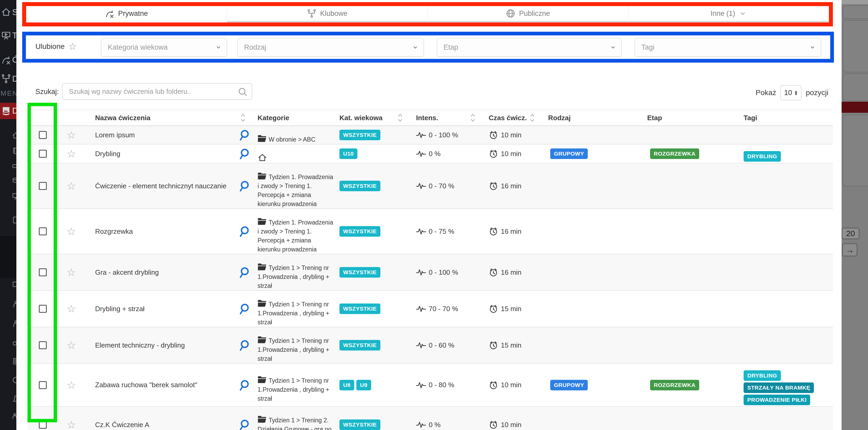  Describe the element at coordinates (529, 47) in the screenshot. I see `stage-dropdown: Etap` at that location.